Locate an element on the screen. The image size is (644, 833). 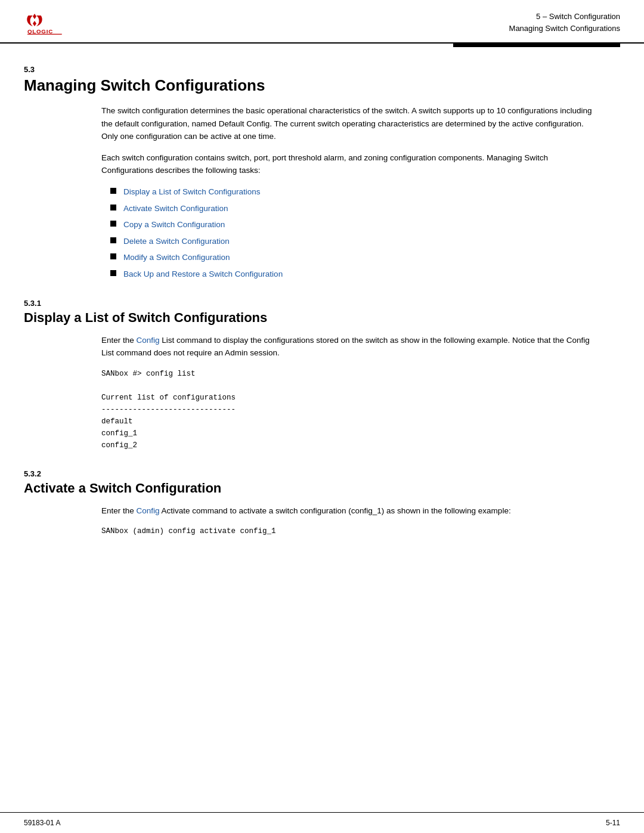
section-5-3-paragraph2: Each switch configuration contains switc… is located at coordinates (349, 165).